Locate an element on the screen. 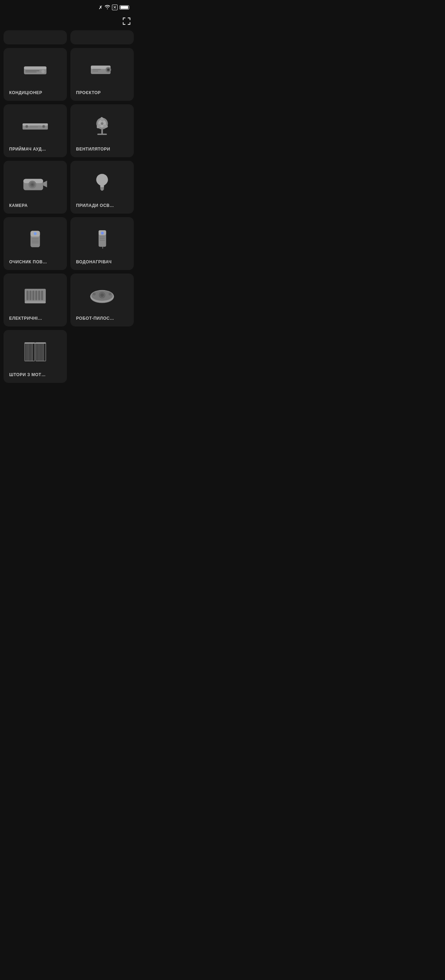 The height and width of the screenshot is (980, 445). device-label-audio-receiver: ПРИЙМАЧ АУД… is located at coordinates (27, 149).